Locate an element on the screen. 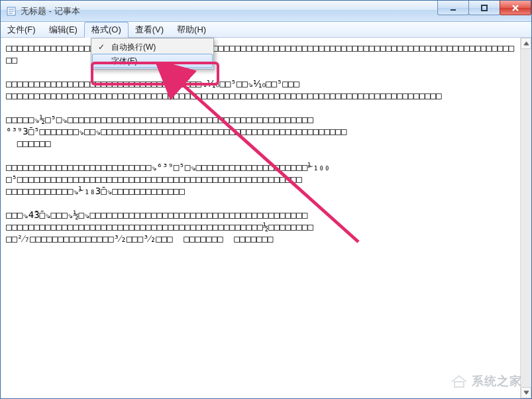  app-icon is located at coordinates (11, 11).